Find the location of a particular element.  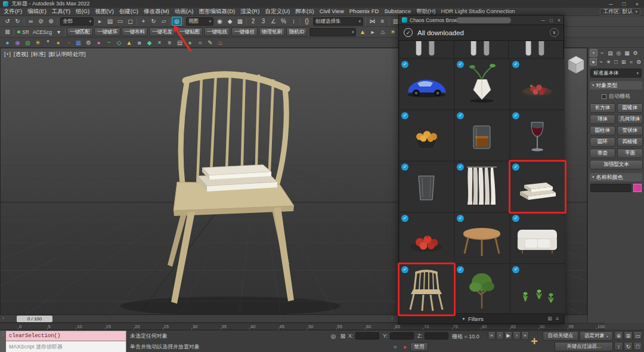

viewport-standard-label: [标准] is located at coordinates (38, 55).